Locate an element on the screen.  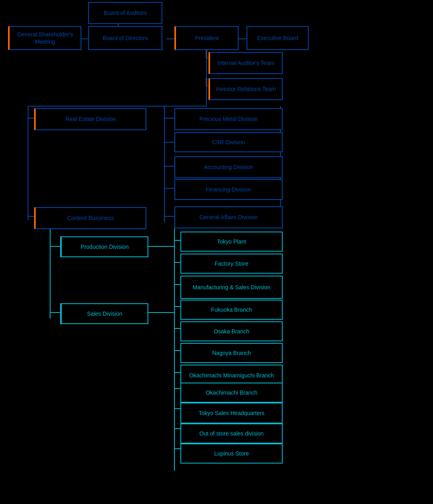
general-shareholders-node: General Shareholder's Meeting is located at coordinates (45, 38).